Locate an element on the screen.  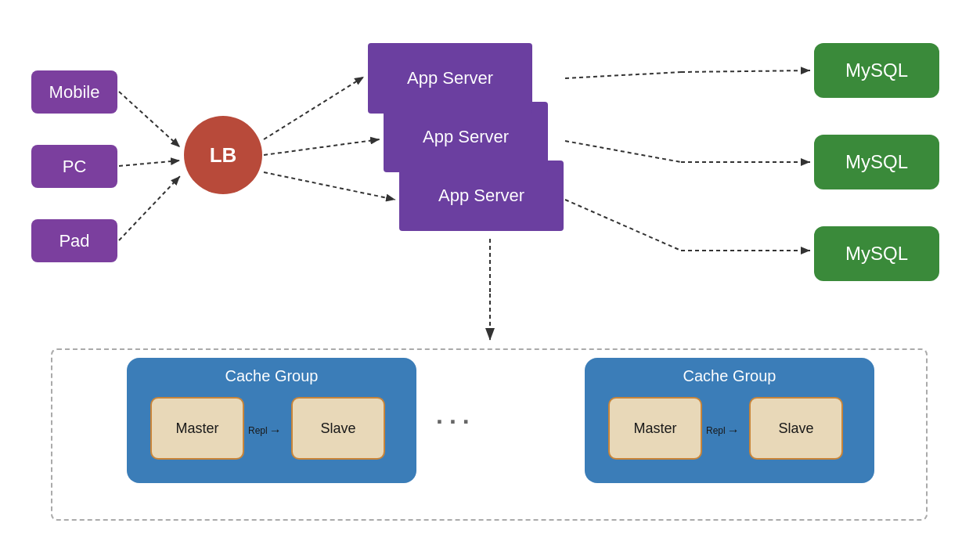
client-pc: PC is located at coordinates (74, 166).